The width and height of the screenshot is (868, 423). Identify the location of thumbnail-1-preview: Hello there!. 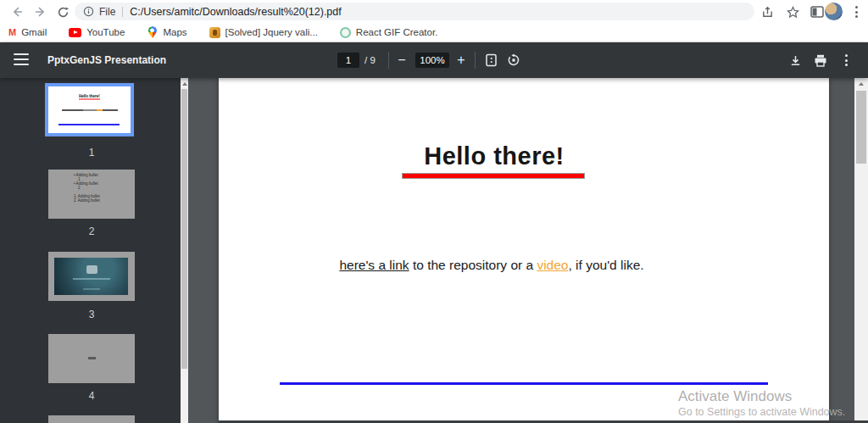
(90, 110).